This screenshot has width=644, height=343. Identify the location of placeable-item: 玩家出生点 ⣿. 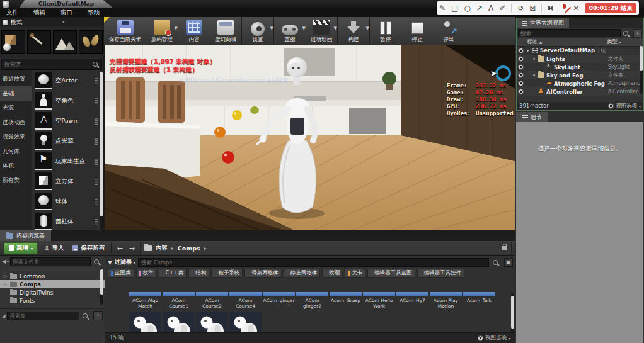
(67, 161).